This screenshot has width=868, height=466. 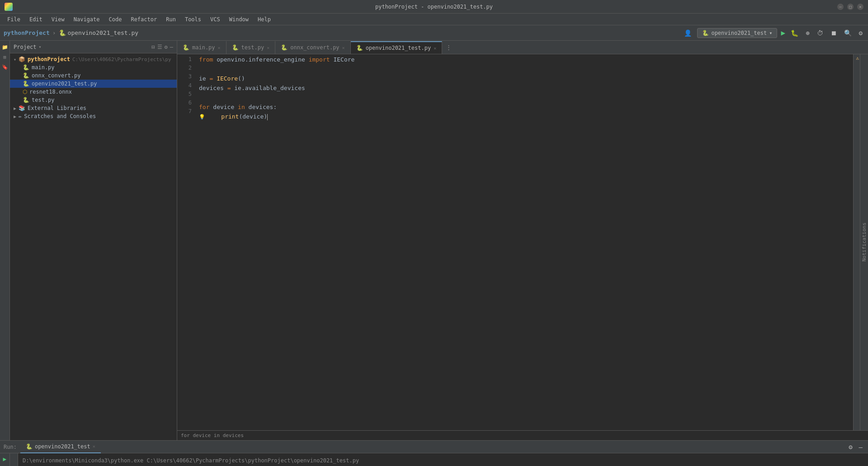 I want to click on menu-tools: Tools, so click(x=193, y=19).